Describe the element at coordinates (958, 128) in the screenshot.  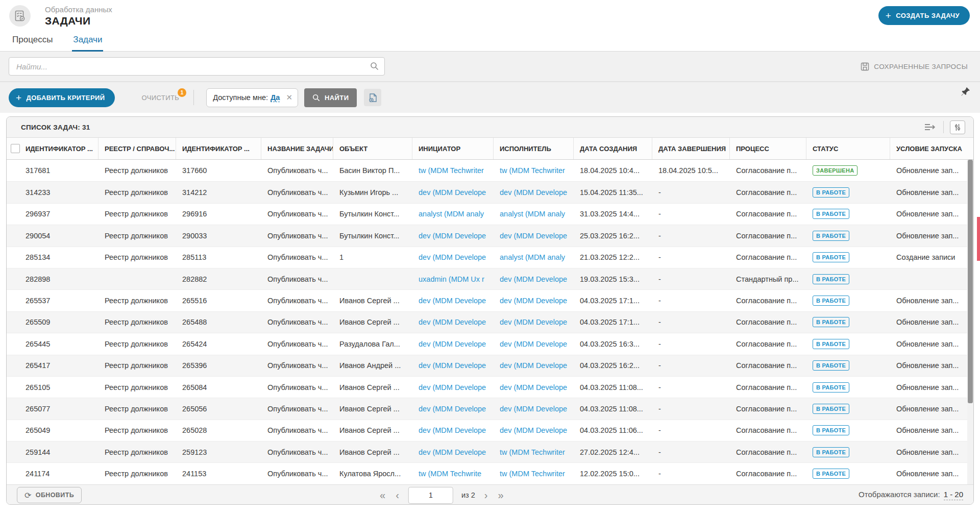
I see `table-settings-button` at that location.